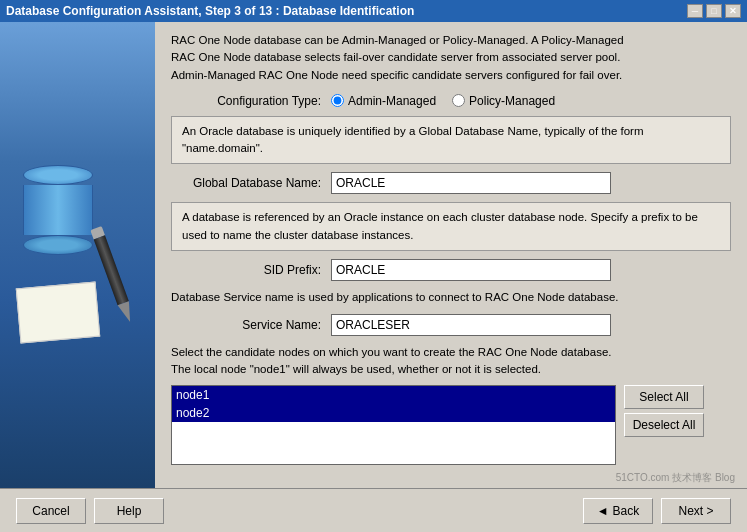 The image size is (747, 532). I want to click on back-arrow-icon: ◄, so click(603, 511).